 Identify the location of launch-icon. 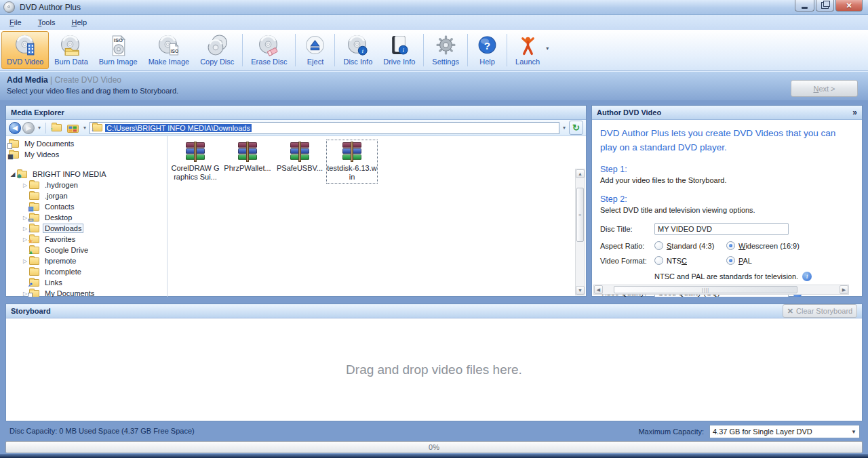
(528, 46).